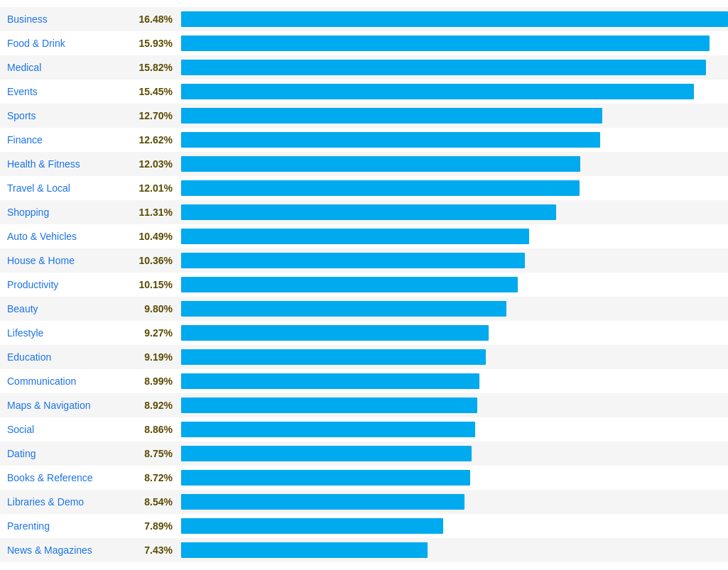 The width and height of the screenshot is (728, 570). Describe the element at coordinates (364, 43) in the screenshot. I see `table-row: Food & Drink 15.93%` at that location.